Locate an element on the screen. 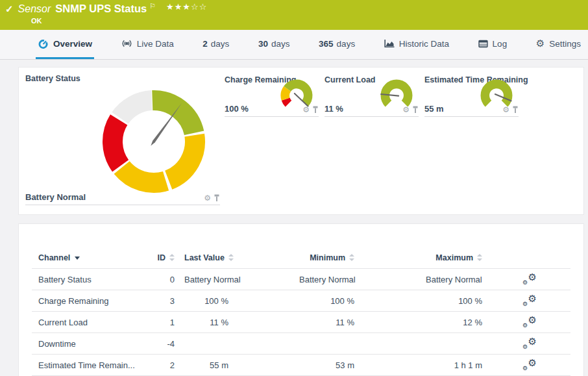  current-load-widget: Current Load 11 % ⚙ is located at coordinates (371, 97).